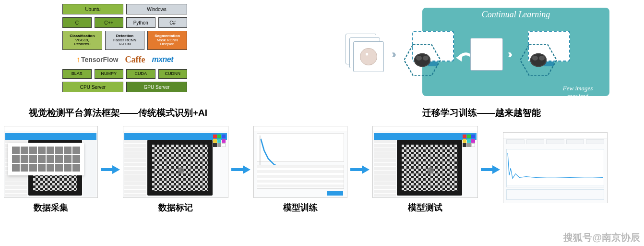  What do you see at coordinates (51, 208) in the screenshot?
I see `stage-label: 数据采集` at bounding box center [51, 208].